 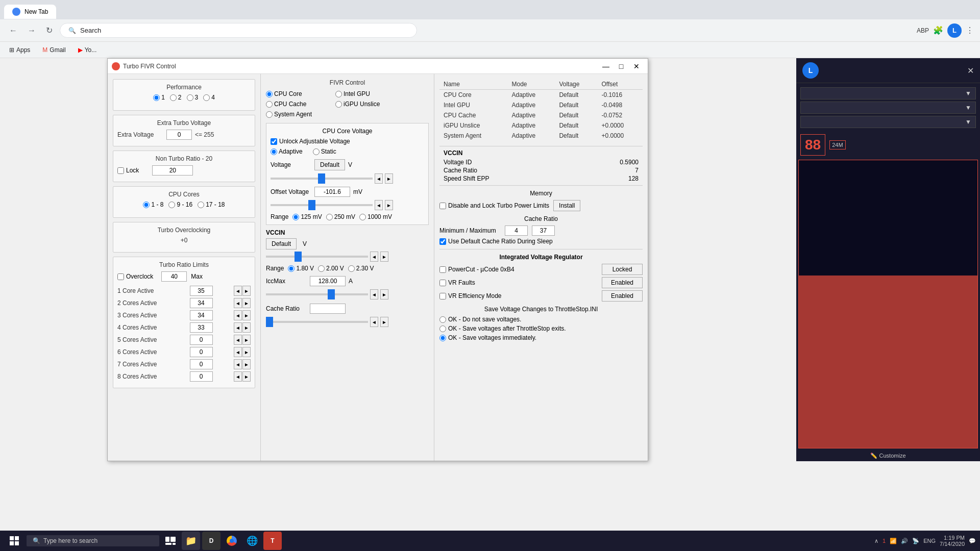 I want to click on overclock-checkbox-row: Overclock, so click(x=135, y=277).